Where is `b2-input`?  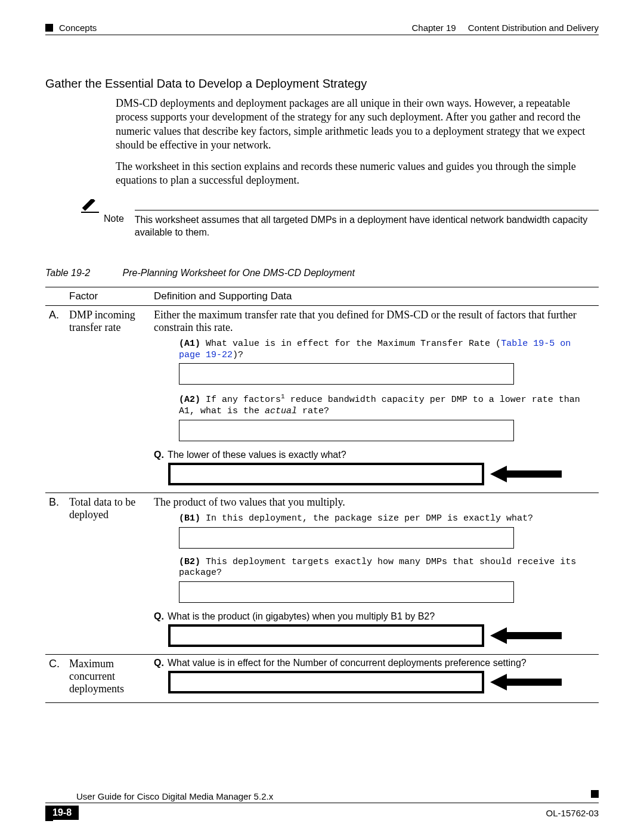 b2-input is located at coordinates (346, 592).